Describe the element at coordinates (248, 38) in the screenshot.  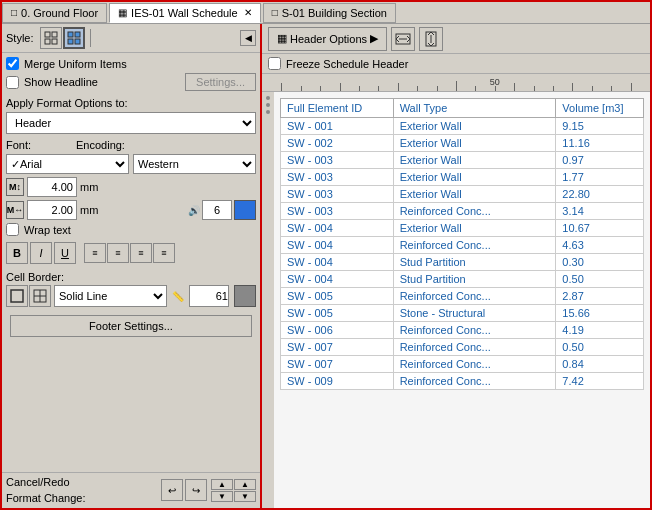
I see `panel-collapse-btn: ◀` at that location.